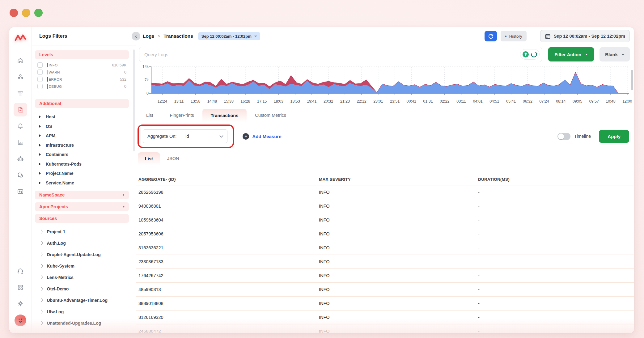 This screenshot has width=644, height=338. Describe the element at coordinates (87, 183) in the screenshot. I see `filter-tree-item: Service.Name` at that location.